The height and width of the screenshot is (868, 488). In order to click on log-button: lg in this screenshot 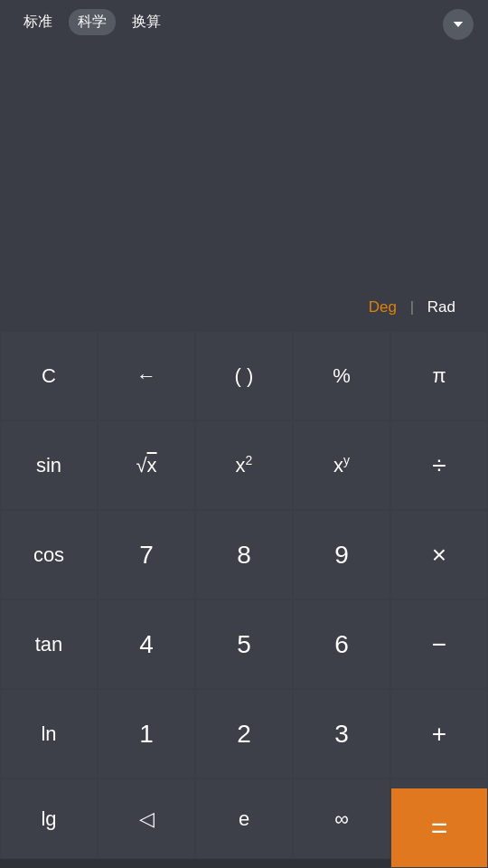, I will do `click(49, 819)`.